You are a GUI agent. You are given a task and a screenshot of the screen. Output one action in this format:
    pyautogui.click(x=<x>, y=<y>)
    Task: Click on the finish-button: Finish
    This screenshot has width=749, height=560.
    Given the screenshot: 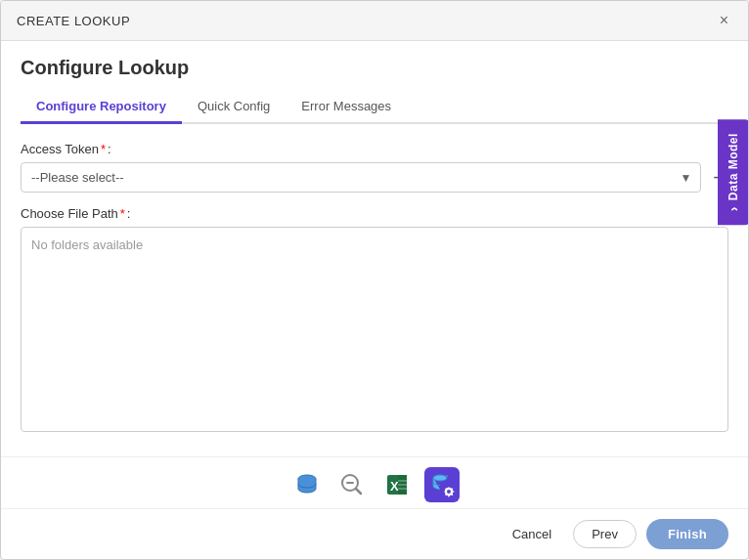 What is the action you would take?
    pyautogui.click(x=687, y=534)
    